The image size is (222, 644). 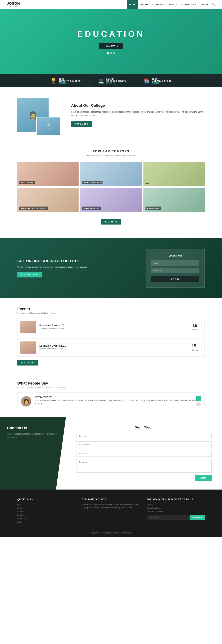 What do you see at coordinates (111, 336) in the screenshot?
I see `events-section: Events It is a long established Event to…` at bounding box center [111, 336].